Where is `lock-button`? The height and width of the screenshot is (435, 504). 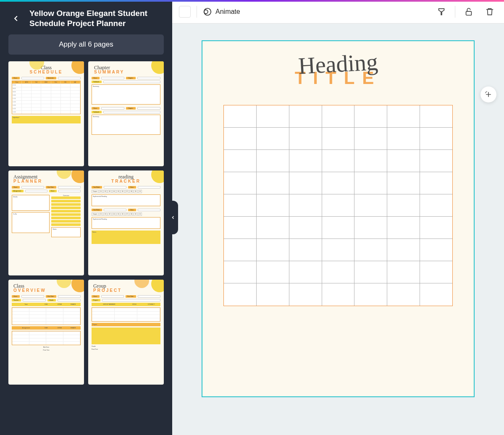
lock-button is located at coordinates (469, 12).